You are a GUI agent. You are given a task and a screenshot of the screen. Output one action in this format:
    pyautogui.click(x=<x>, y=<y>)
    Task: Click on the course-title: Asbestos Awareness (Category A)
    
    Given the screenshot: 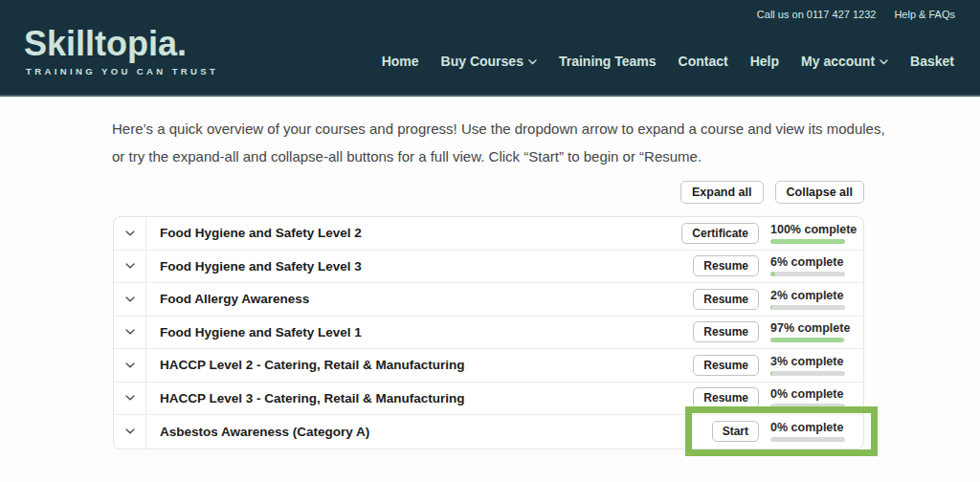 What is the action you would take?
    pyautogui.click(x=429, y=432)
    